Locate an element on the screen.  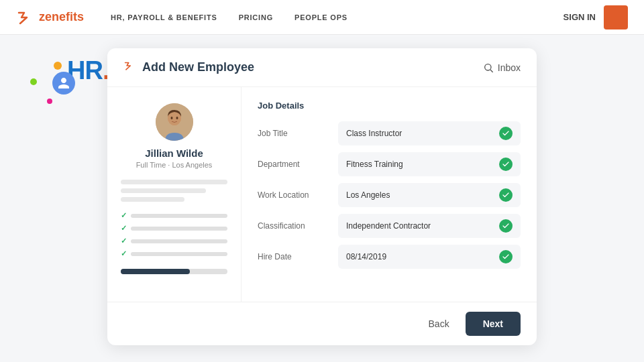
check-green-department is located at coordinates (506, 164).